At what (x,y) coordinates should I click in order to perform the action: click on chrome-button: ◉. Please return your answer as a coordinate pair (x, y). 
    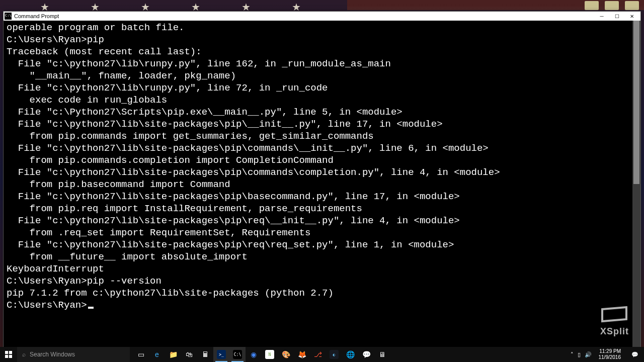
    Looking at the image, I should click on (254, 354).